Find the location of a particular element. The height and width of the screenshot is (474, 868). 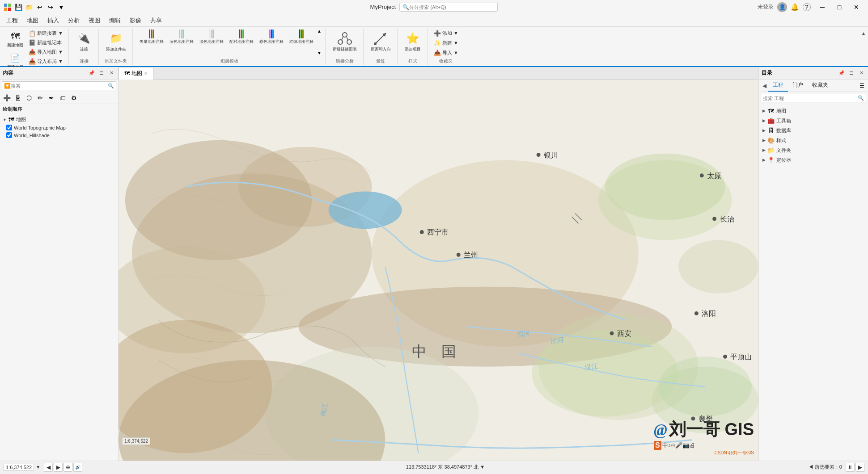

help-icon: ? is located at coordinates (807, 7).